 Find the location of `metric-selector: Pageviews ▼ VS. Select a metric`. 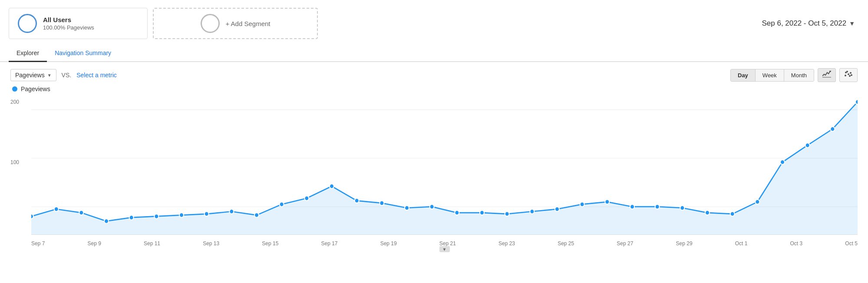

metric-selector: Pageviews ▼ VS. Select a metric is located at coordinates (63, 75).